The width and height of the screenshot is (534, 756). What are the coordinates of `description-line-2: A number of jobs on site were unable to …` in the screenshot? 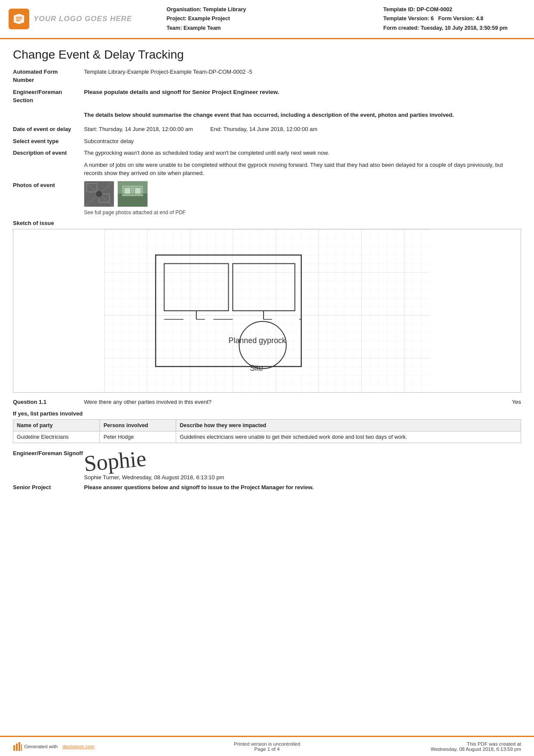 It's located at (302, 169).